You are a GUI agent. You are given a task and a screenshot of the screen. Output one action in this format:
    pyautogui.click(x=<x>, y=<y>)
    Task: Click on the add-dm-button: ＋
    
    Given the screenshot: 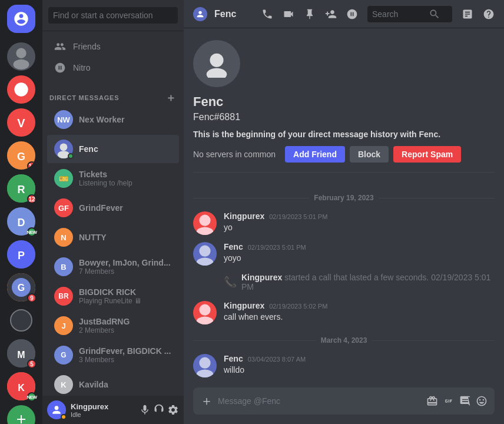 What is the action you would take?
    pyautogui.click(x=171, y=98)
    